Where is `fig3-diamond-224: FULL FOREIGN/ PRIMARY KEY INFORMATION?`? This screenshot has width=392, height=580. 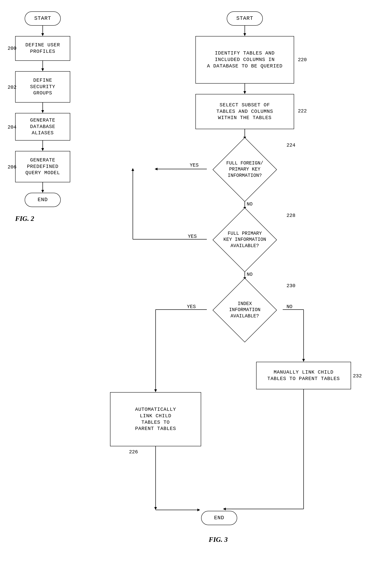 fig3-diamond-224: FULL FOREIGN/ PRIMARY KEY INFORMATION? is located at coordinates (245, 169).